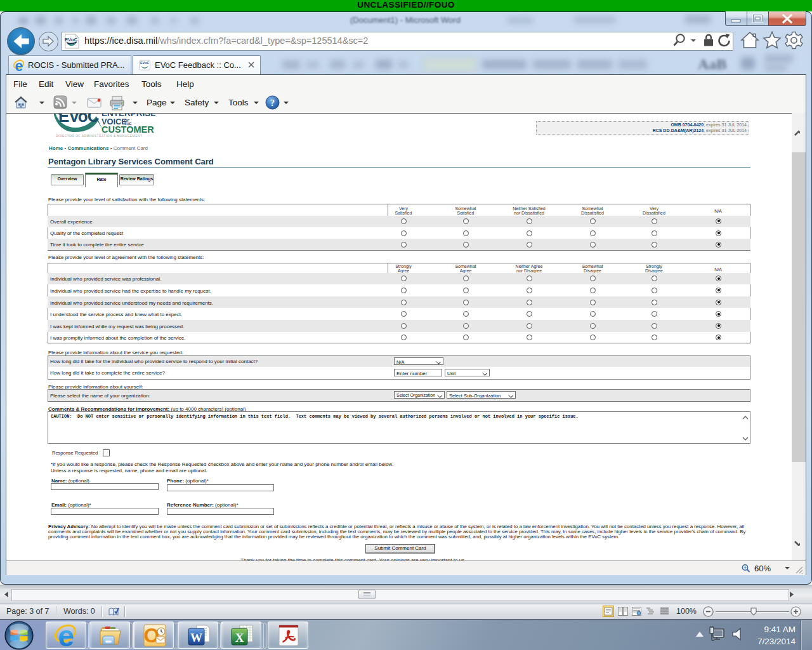 The image size is (812, 650). What do you see at coordinates (152, 635) in the screenshot?
I see `svg-text: O` at bounding box center [152, 635].